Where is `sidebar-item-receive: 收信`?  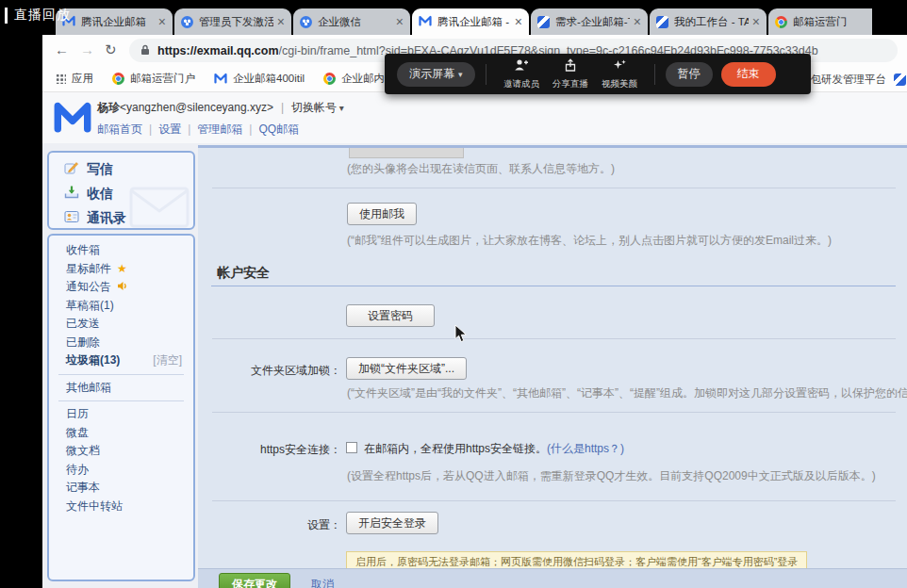
sidebar-item-receive: 收信 is located at coordinates (121, 194).